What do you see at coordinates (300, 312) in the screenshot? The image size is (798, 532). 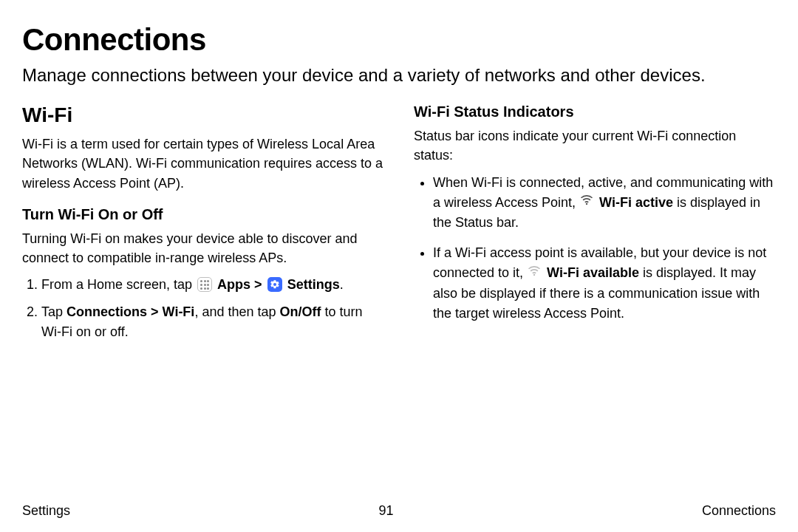 I see `step-2-onoff: On/Off` at bounding box center [300, 312].